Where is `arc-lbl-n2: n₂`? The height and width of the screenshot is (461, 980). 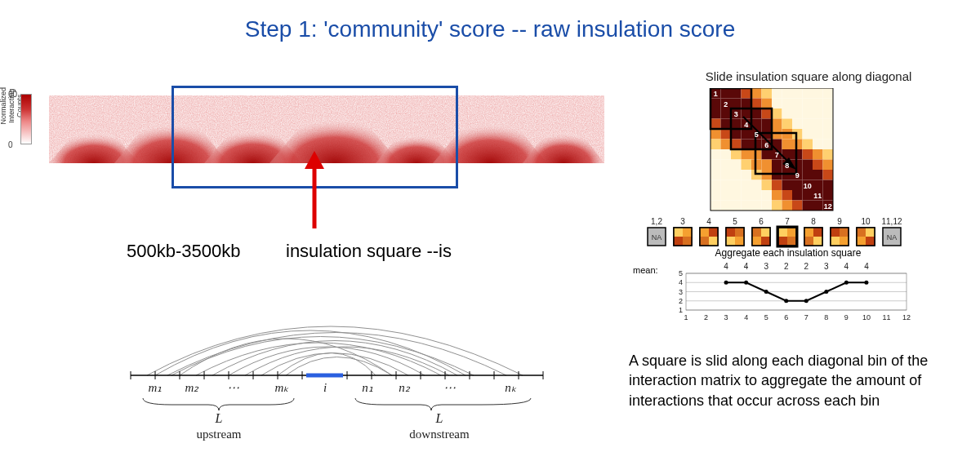 arc-lbl-n2: n₂ is located at coordinates (405, 388).